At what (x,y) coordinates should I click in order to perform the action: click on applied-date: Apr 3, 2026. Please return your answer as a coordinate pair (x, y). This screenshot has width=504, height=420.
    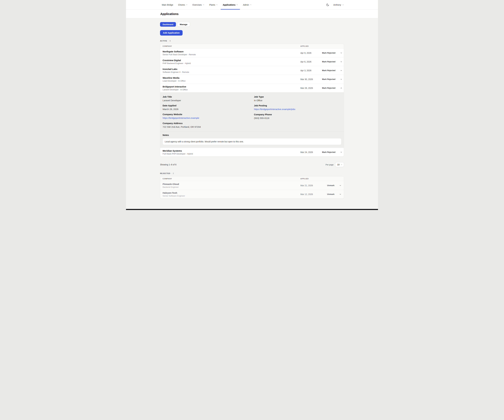
    Looking at the image, I should click on (311, 71).